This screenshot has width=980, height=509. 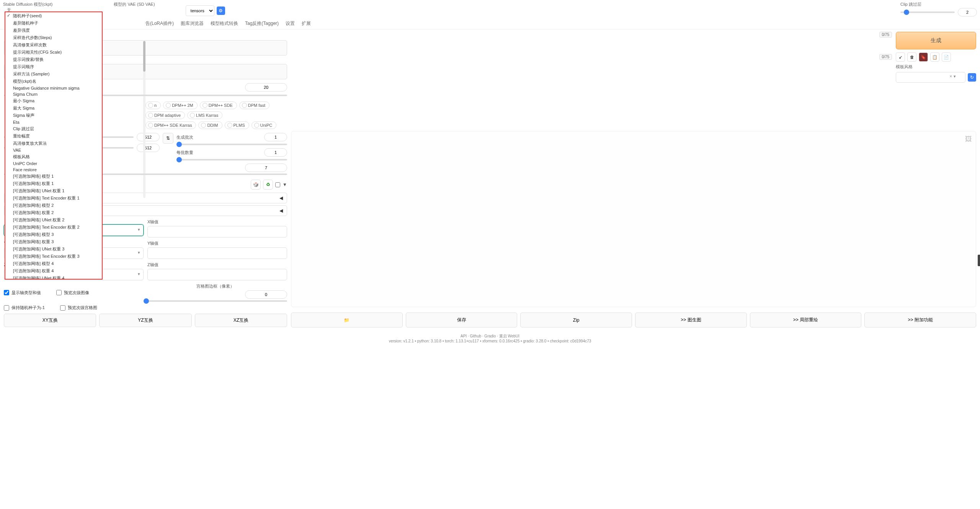 I want to click on dropdown-option: [可选附加网络] 模型 3, so click(x=54, y=234).